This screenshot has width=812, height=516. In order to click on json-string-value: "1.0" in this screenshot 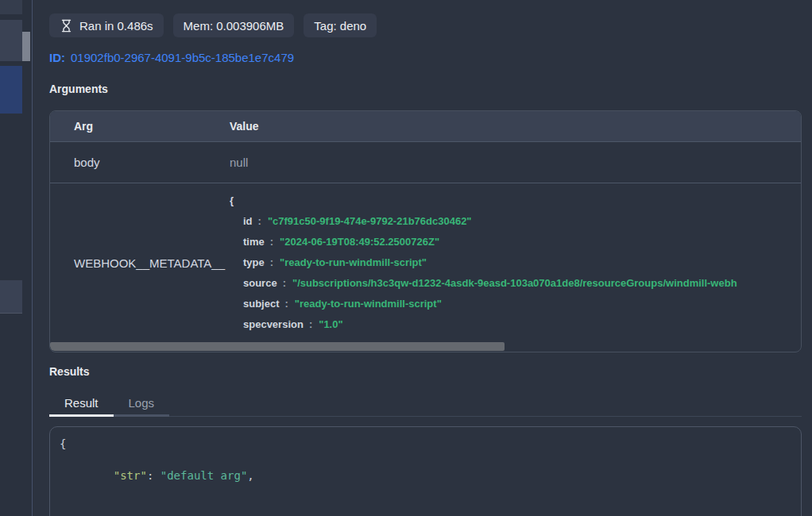, I will do `click(331, 324)`.